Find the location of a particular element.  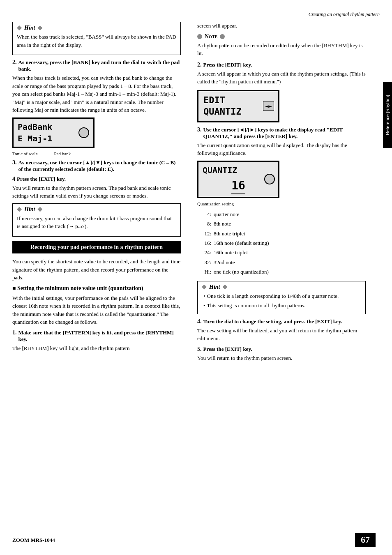

right-step-5-num: 5. is located at coordinates (200, 349).